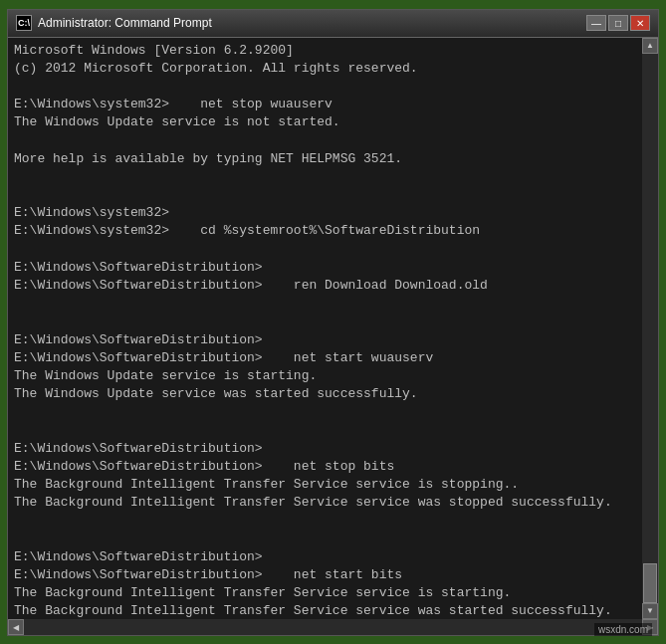  I want to click on vertical-scrollbar: ▲ ▼, so click(650, 328).